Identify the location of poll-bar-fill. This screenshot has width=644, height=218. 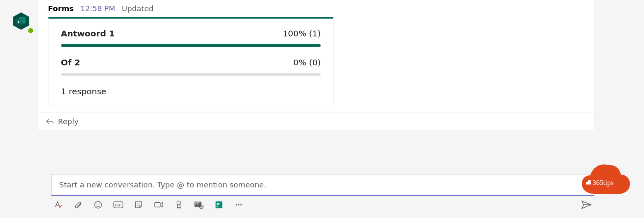
(191, 46).